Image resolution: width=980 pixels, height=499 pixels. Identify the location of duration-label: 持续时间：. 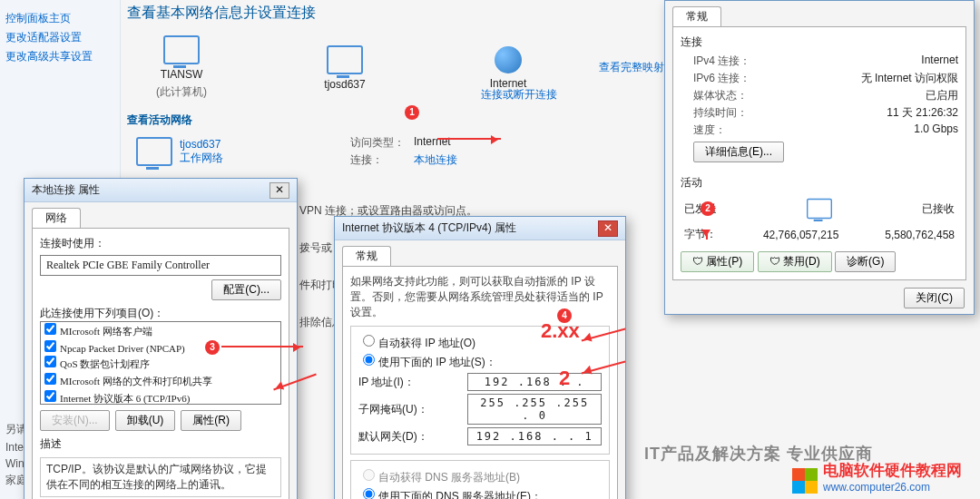
(720, 113).